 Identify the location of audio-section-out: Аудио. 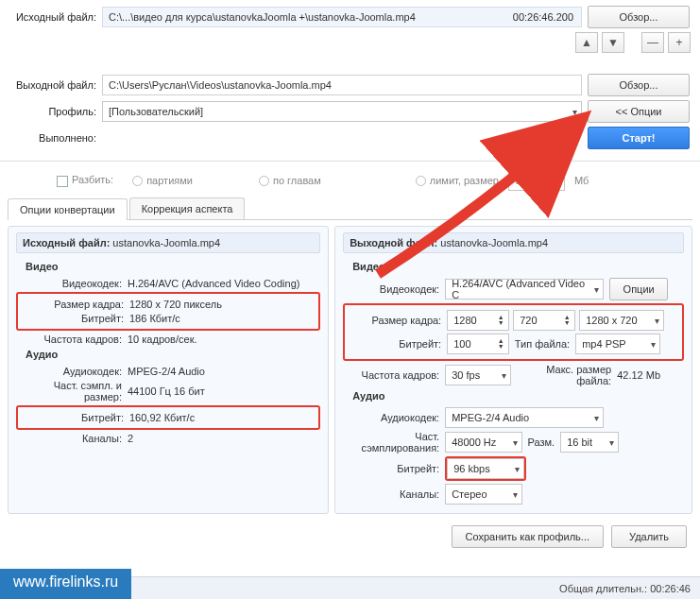
(518, 396).